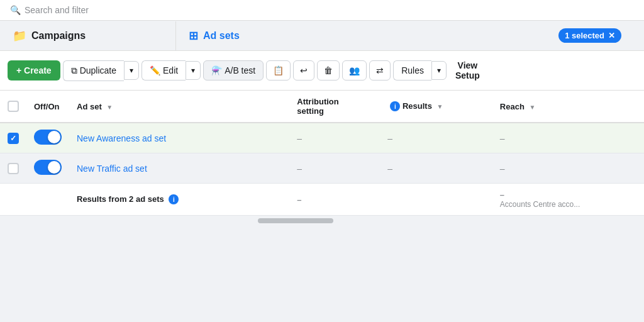  What do you see at coordinates (436, 138) in the screenshot?
I see `row1-results-cell: –` at bounding box center [436, 138].